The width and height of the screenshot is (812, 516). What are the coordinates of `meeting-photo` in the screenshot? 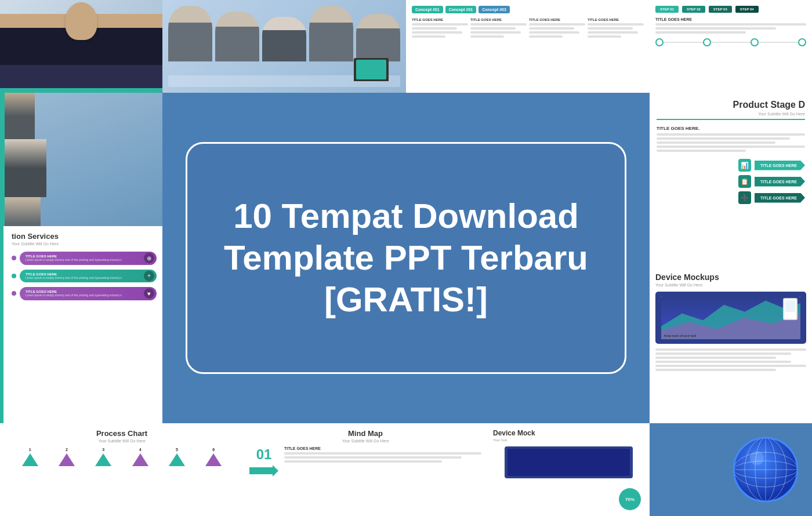 It's located at (284, 46).